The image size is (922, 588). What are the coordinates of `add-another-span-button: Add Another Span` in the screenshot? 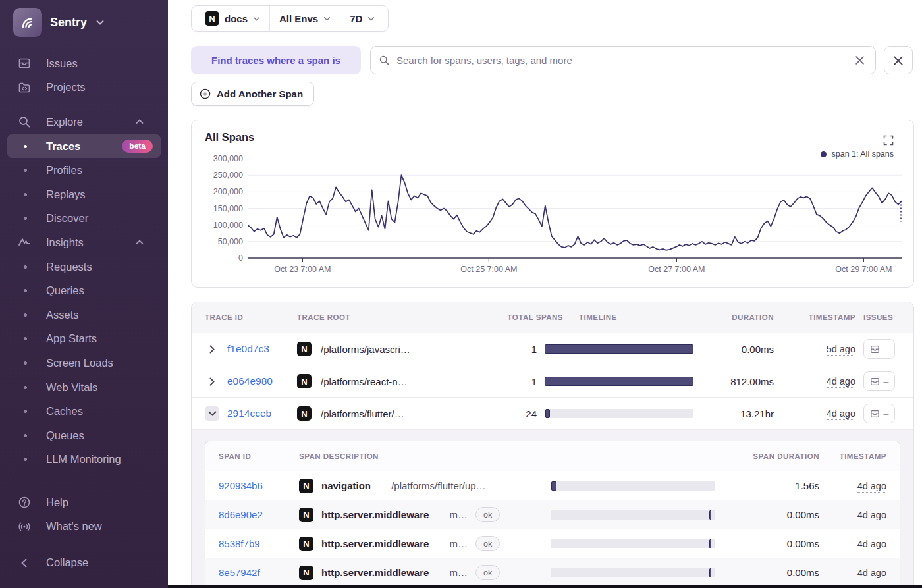 It's located at (253, 94).